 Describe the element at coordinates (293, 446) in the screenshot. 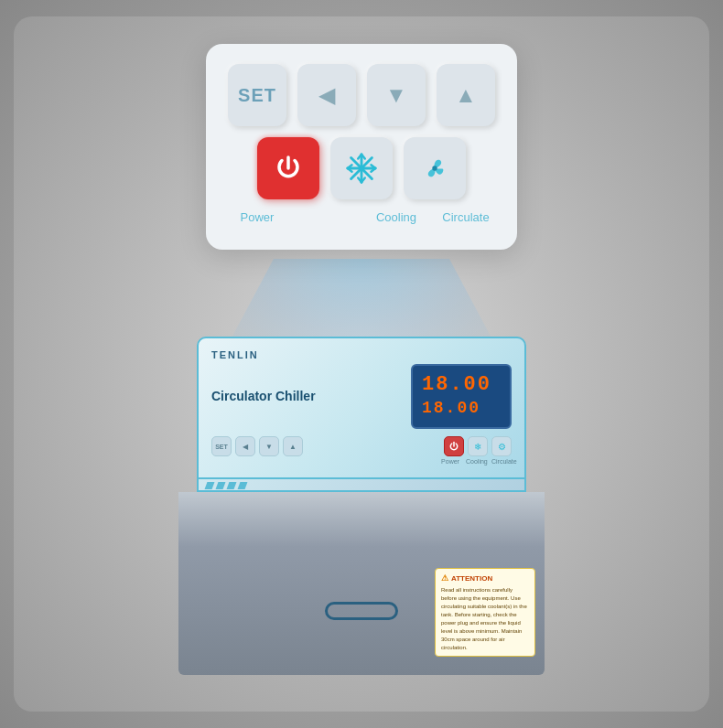

I see `machine-arrow-up-button: ▲` at that location.